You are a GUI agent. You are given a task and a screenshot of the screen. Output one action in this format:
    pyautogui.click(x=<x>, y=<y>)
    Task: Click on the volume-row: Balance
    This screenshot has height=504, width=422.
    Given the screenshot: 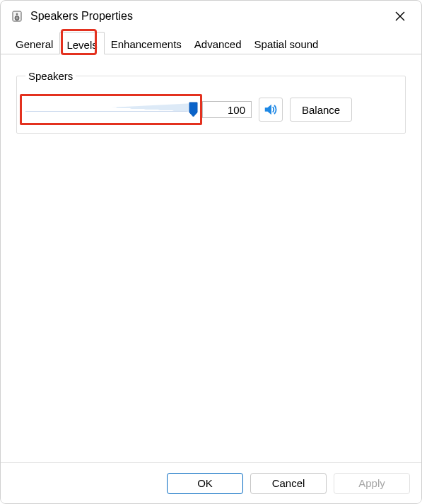 What is the action you would take?
    pyautogui.click(x=211, y=110)
    